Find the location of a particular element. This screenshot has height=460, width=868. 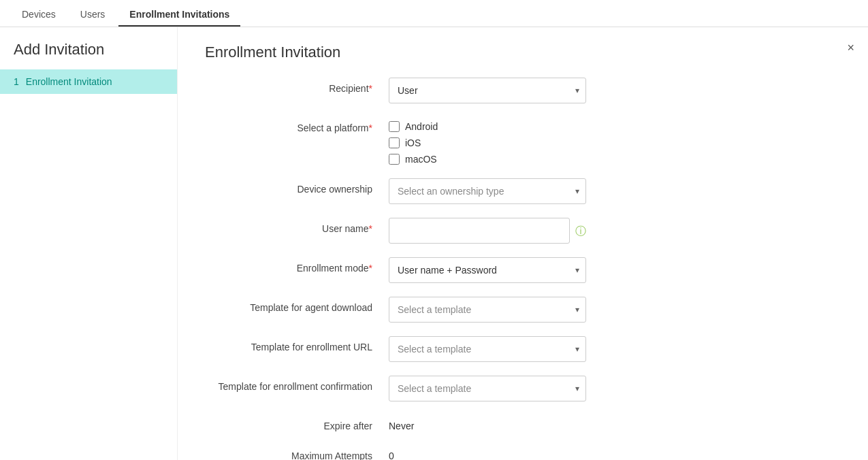

template-agent-select: Select a template is located at coordinates (487, 310).